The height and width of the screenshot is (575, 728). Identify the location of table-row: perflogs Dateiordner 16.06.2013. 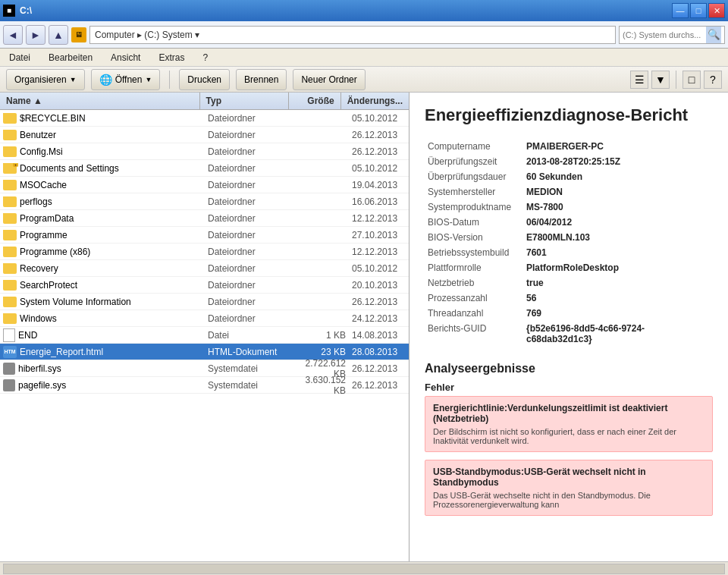
(205, 202).